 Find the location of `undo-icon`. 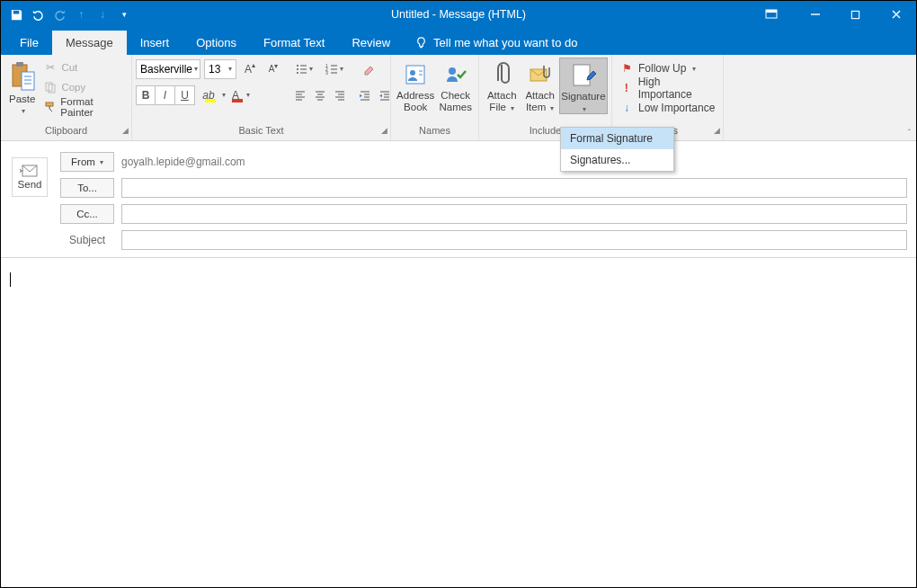

undo-icon is located at coordinates (38, 14).